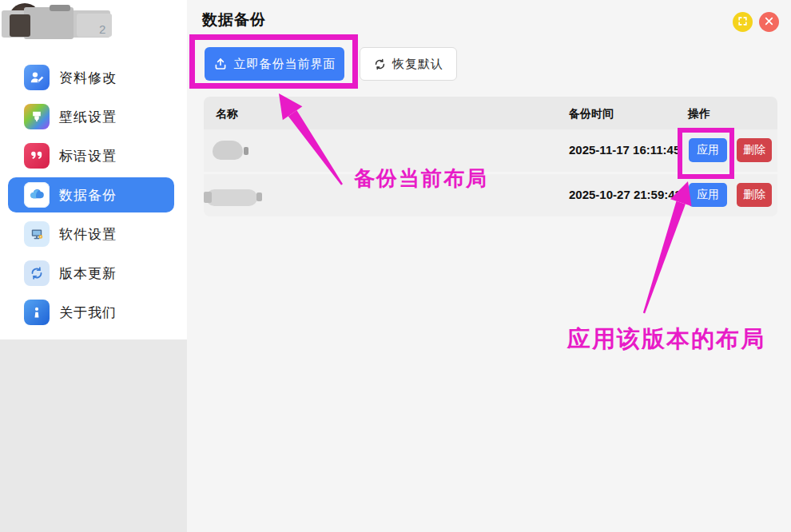 The width and height of the screenshot is (791, 532). I want to click on software-settings-icon, so click(37, 234).